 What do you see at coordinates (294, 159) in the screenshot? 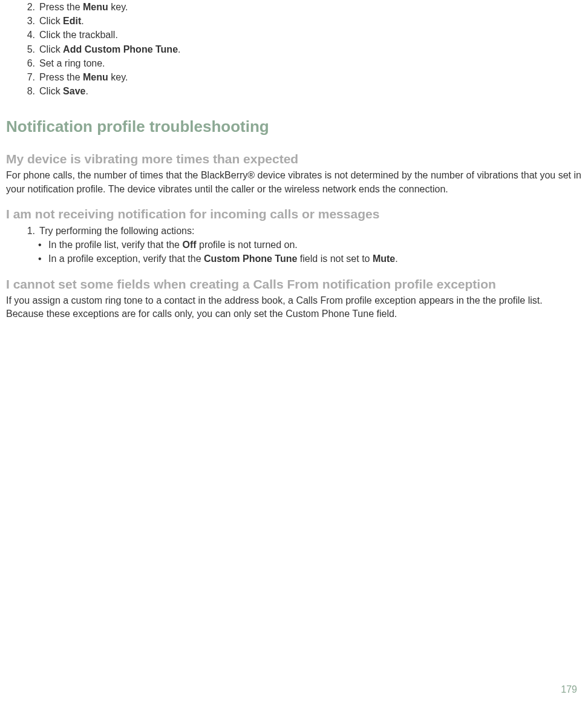
I see `subsection-heading-vibrating: My device is vibrating more times than e…` at bounding box center [294, 159].